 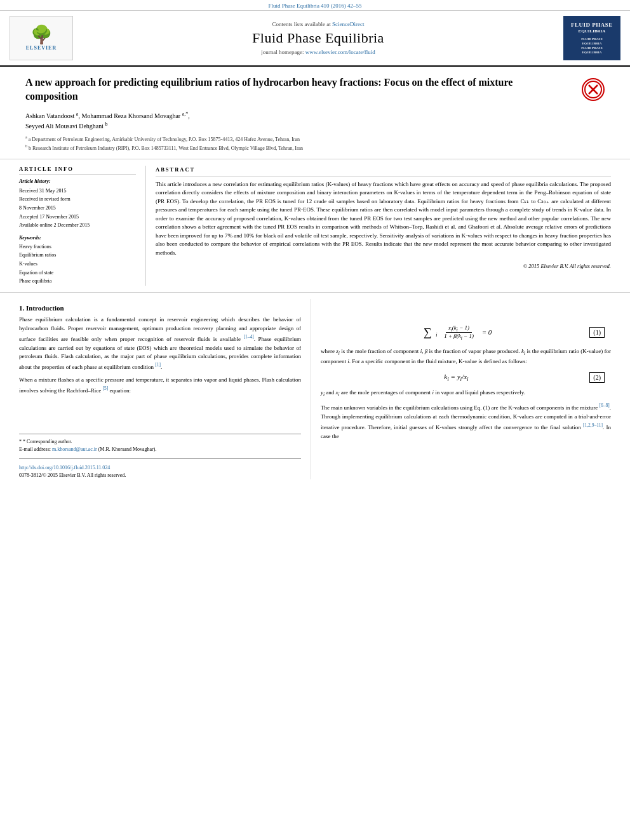 What do you see at coordinates (83, 226) in the screenshot?
I see `article-info-column: ARTICLE INFO Article history: Received 3…` at bounding box center [83, 226].